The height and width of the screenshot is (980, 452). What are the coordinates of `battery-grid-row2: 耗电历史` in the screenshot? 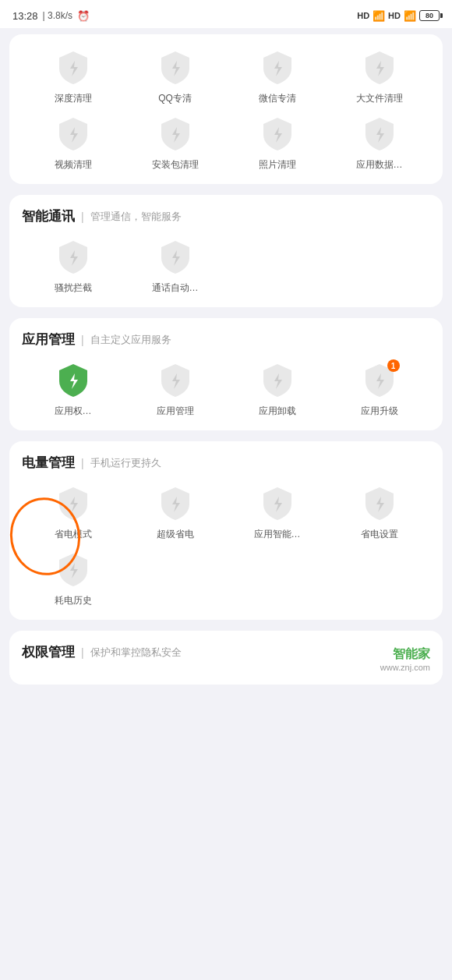 It's located at (226, 578).